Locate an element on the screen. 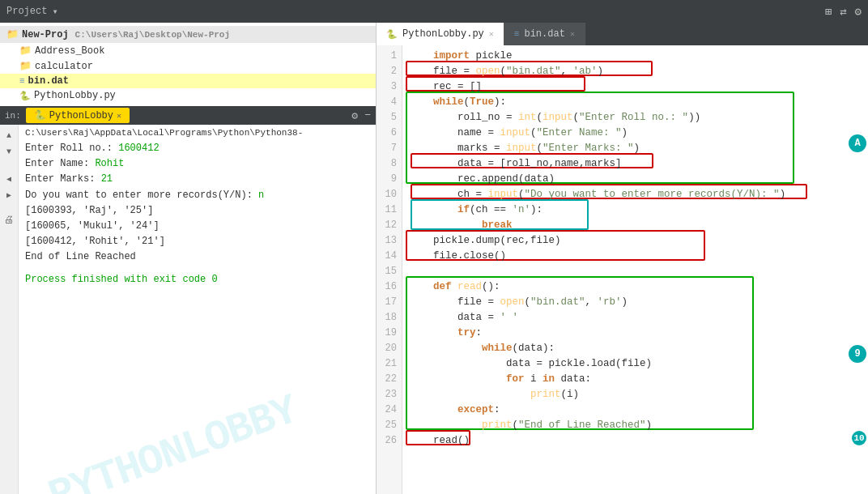 Image resolution: width=868 pixels, height=494 pixels. tab-pythonlobby-label: PythonLobby.py is located at coordinates (444, 34).